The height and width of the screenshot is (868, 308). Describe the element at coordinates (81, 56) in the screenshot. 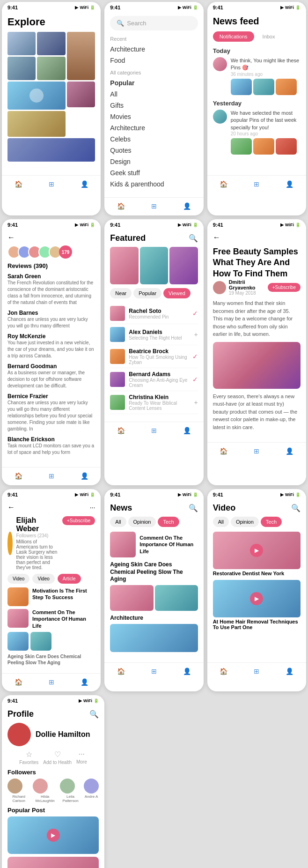

I see `photo-cell-tall` at that location.